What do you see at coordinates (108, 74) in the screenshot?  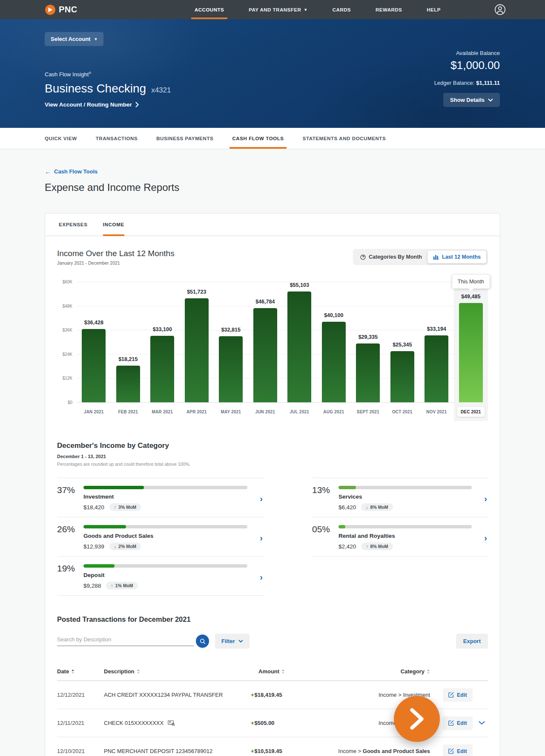 I see `product-name: Cash Flow Insight®` at bounding box center [108, 74].